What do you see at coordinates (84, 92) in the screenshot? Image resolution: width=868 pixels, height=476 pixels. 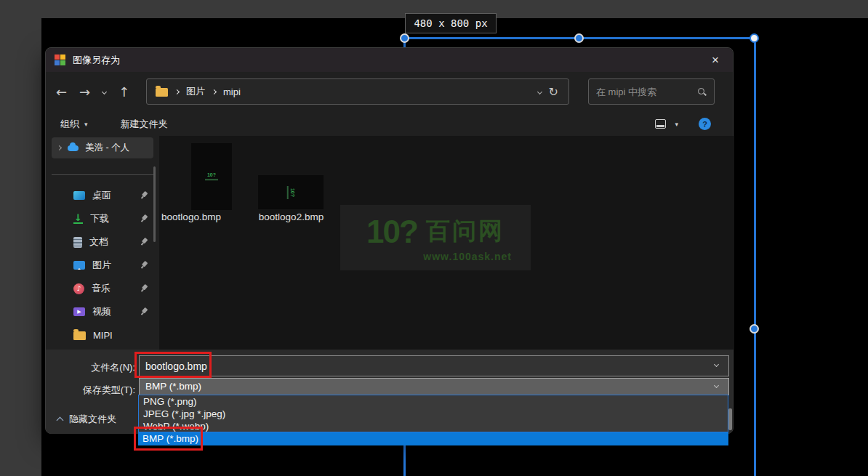 I see `forward-icon: →` at bounding box center [84, 92].